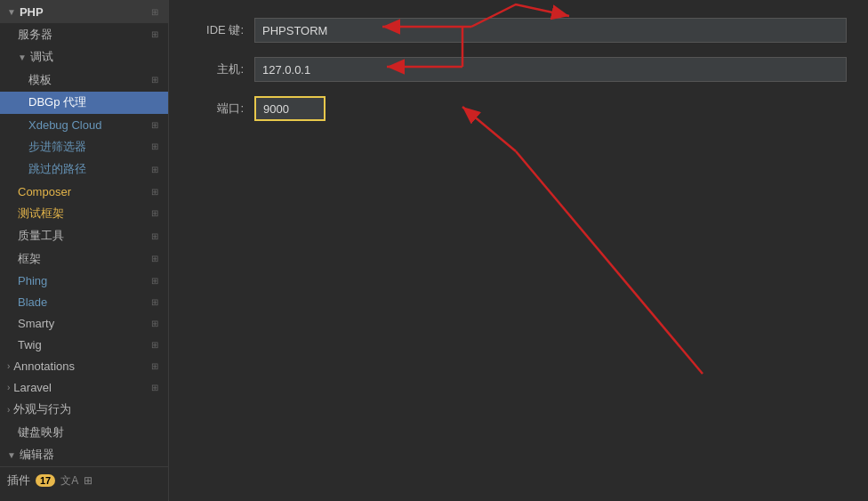  I want to click on sidebar-item-dbgp: DBGp 代理, so click(84, 103).